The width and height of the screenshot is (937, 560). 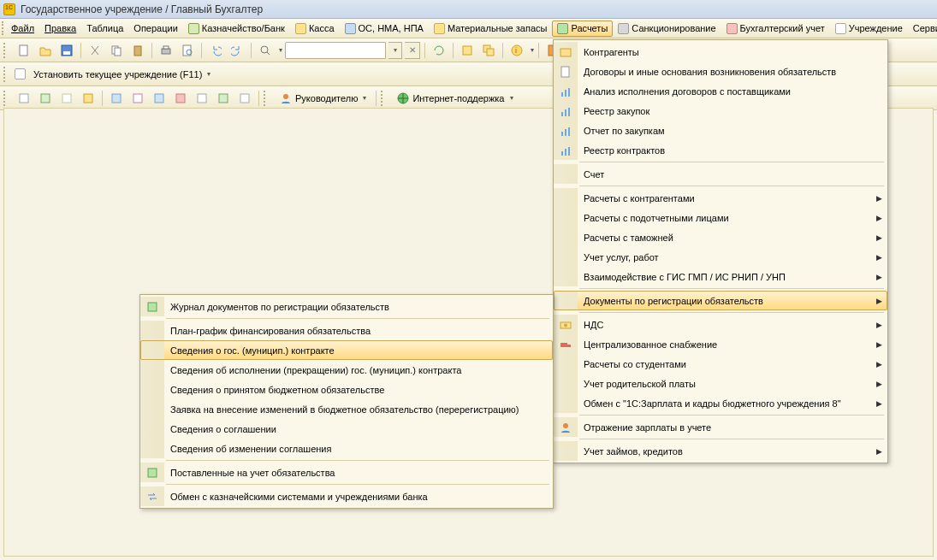 I want to click on submenu-item: Журнал документов по регистрации обязате…, so click(x=347, y=306).